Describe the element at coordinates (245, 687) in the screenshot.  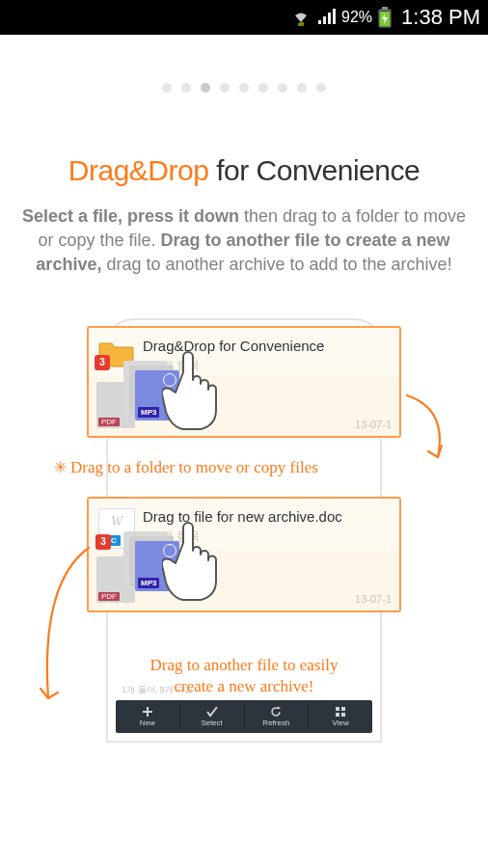
I see `annotation-2-line2: create a new archive!` at that location.